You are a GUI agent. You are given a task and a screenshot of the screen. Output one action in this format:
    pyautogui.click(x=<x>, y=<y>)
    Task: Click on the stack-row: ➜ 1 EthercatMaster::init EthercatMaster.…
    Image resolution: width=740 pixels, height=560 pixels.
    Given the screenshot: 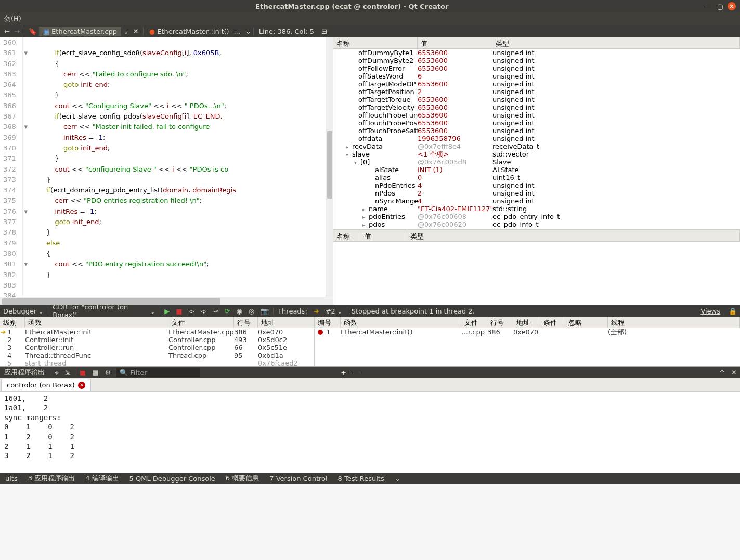 What is the action you would take?
    pyautogui.click(x=157, y=332)
    